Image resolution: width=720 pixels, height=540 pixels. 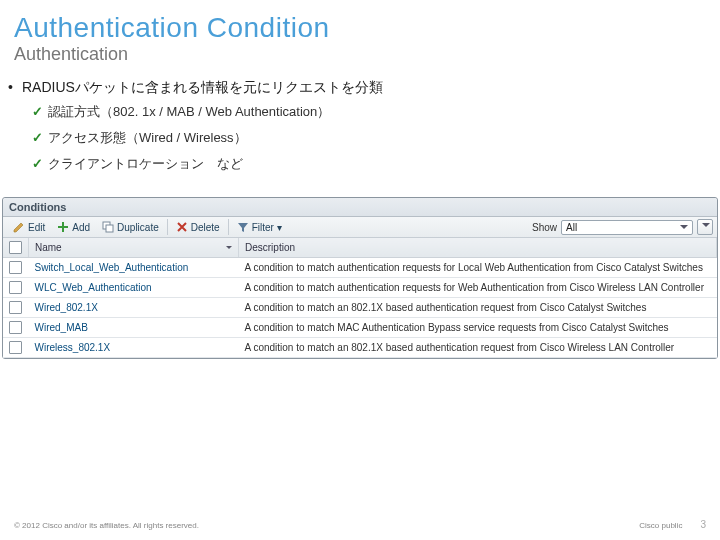 What do you see at coordinates (478, 328) in the screenshot?
I see `row-desc: A condition to match MAC Authentication …` at bounding box center [478, 328].